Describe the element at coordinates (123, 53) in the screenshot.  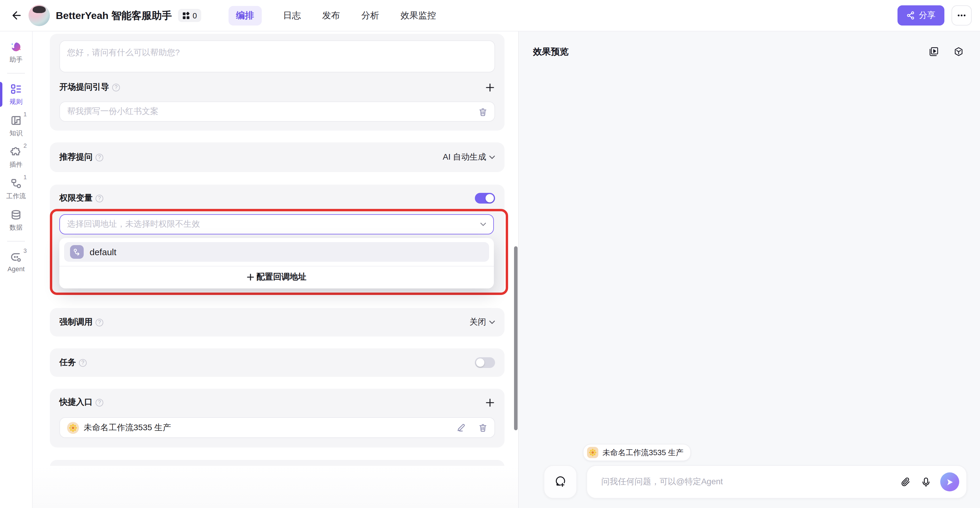
I see `welcome-placeholder: 您好，请问有什么可以帮助您?` at that location.